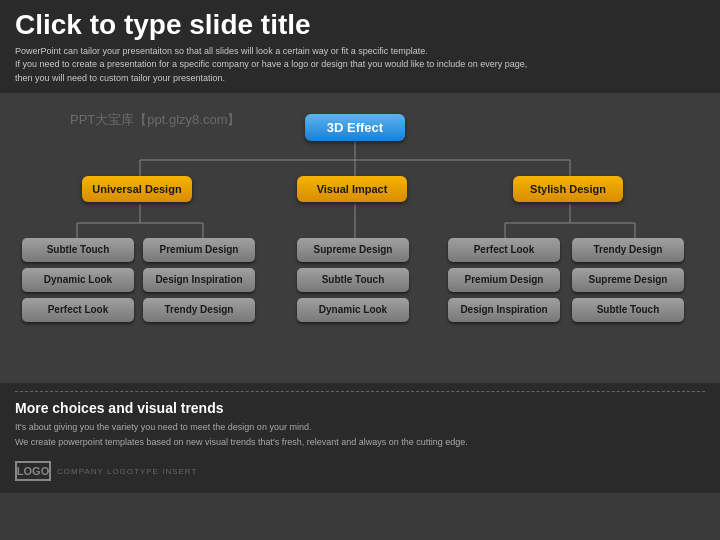 The image size is (720, 540). Describe the element at coordinates (628, 310) in the screenshot. I see `sd-c2-r3: Subtle Touch` at that location.